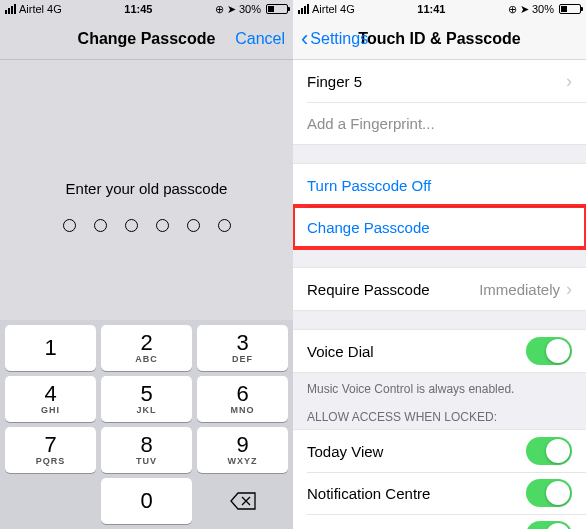  What do you see at coordinates (393, 290) in the screenshot?
I see `require-passcode-label: Require Passcode` at bounding box center [393, 290].